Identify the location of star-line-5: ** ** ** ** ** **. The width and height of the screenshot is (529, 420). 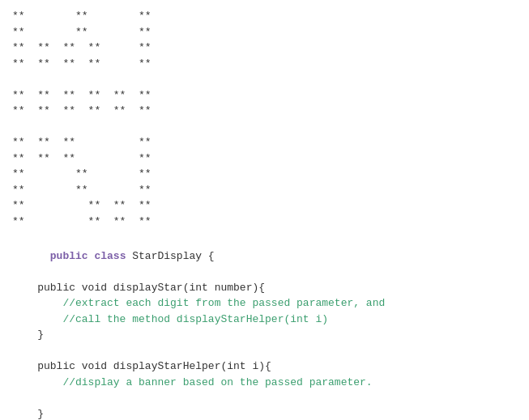
(264, 95).